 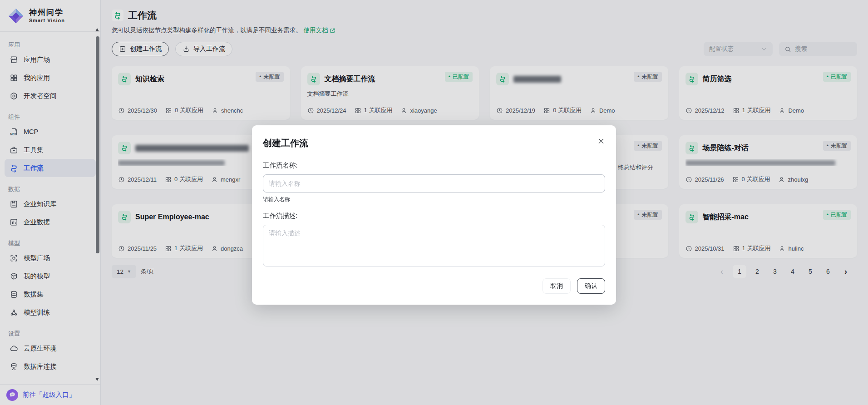 I want to click on confirm-button: 确认, so click(x=591, y=286).